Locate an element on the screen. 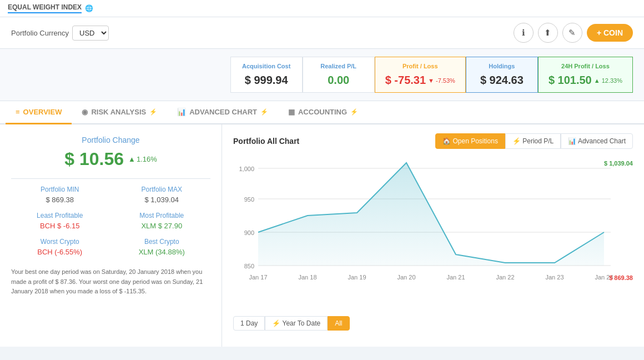  currency-select: USD EUR BTC is located at coordinates (90, 33).